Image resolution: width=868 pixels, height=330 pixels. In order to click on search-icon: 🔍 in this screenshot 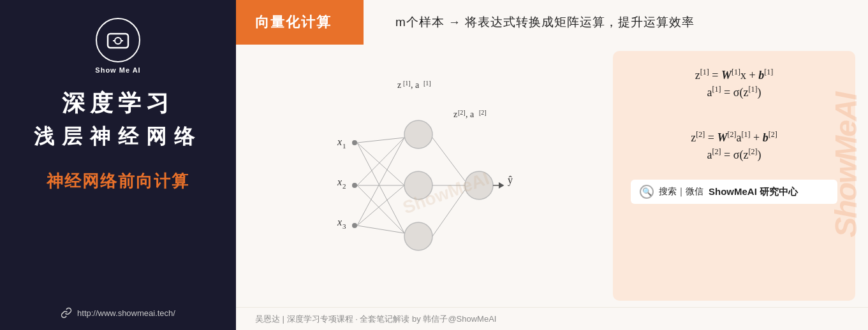, I will do `click(647, 192)`.